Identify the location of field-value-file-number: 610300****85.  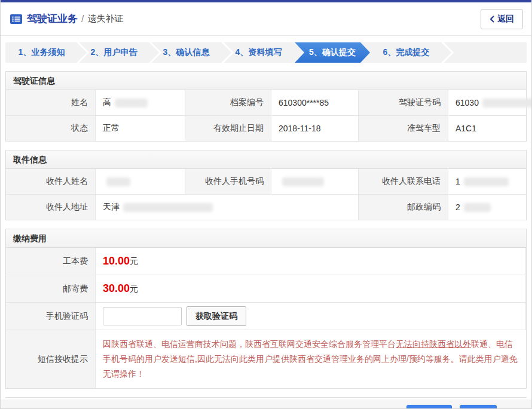
(315, 103).